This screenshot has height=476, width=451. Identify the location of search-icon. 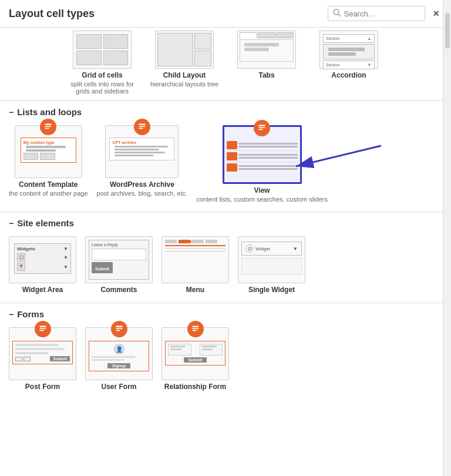
(337, 14).